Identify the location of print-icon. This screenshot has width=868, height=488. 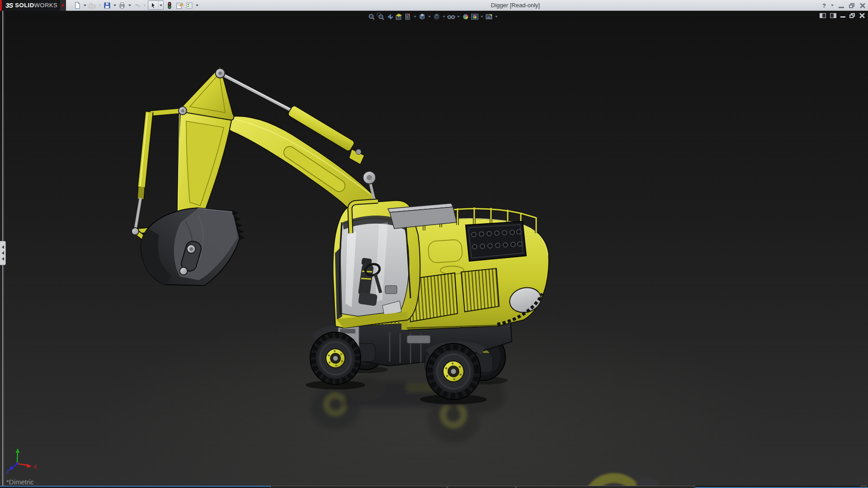
(122, 5).